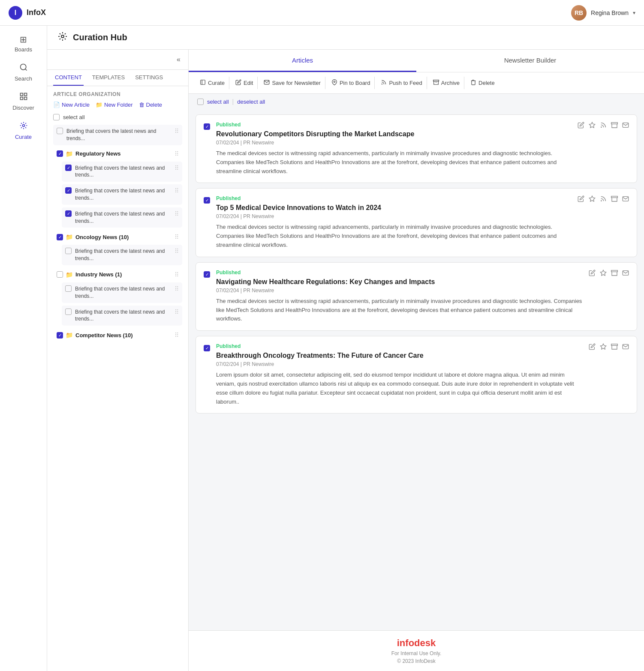 This screenshot has height=671, width=644. I want to click on left-nav: ⊞ Boards Search Discover Curate, so click(24, 348).